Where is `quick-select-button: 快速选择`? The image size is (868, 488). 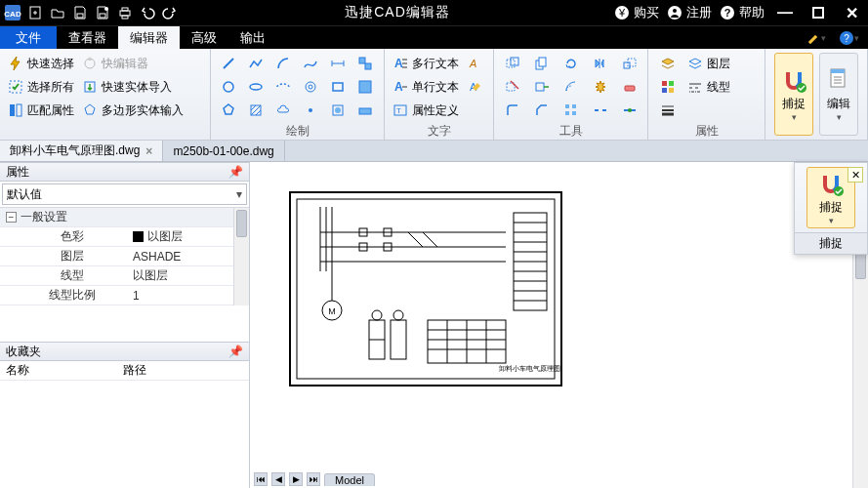
quick-select-button: 快速选择 is located at coordinates (41, 63).